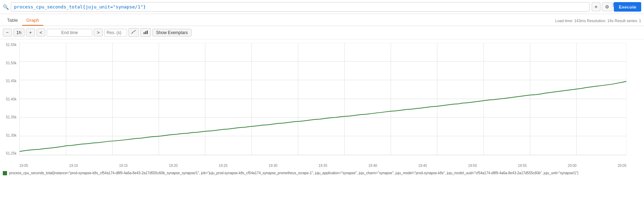 The image size is (644, 215). I want to click on x-label-5: 19:30, so click(273, 166).